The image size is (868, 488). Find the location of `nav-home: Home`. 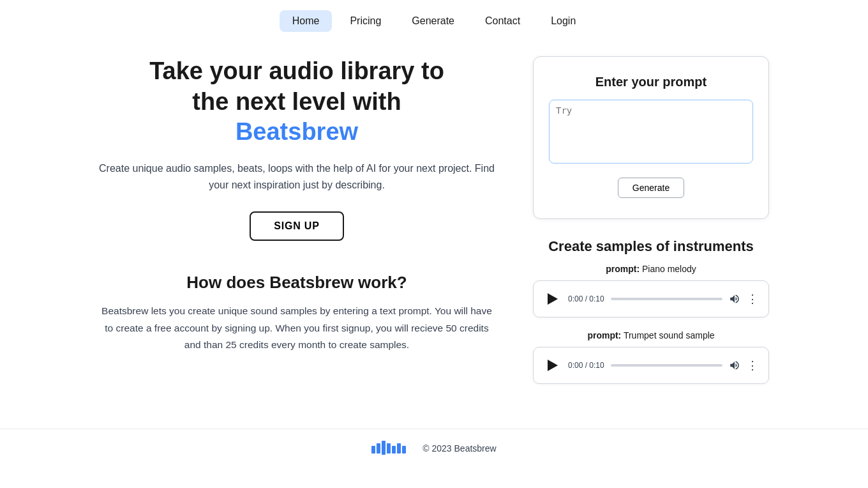

nav-home: Home is located at coordinates (306, 21).